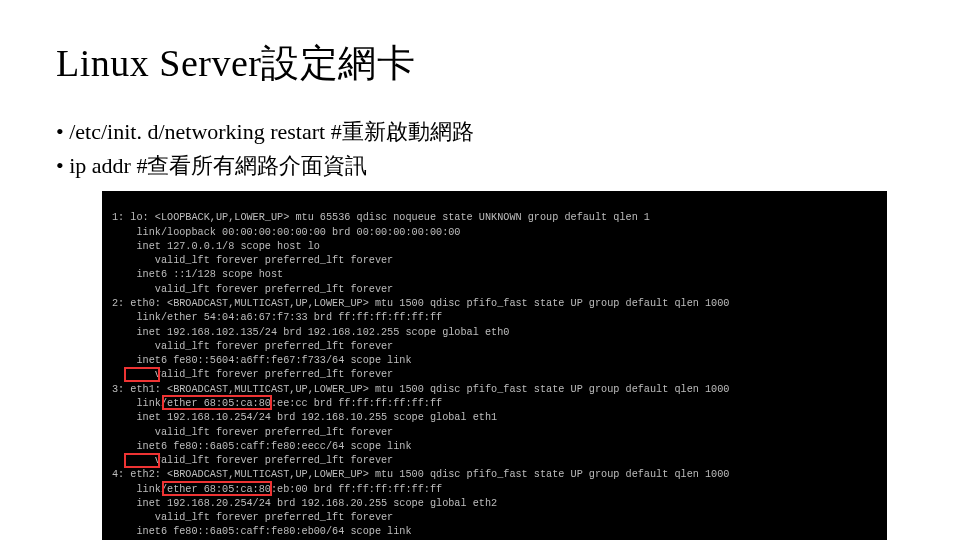 The height and width of the screenshot is (540, 960). Describe the element at coordinates (262, 360) in the screenshot. I see `term-line: inet6 fe80::5604:a6ff:fe67:f733/64 scope…` at that location.